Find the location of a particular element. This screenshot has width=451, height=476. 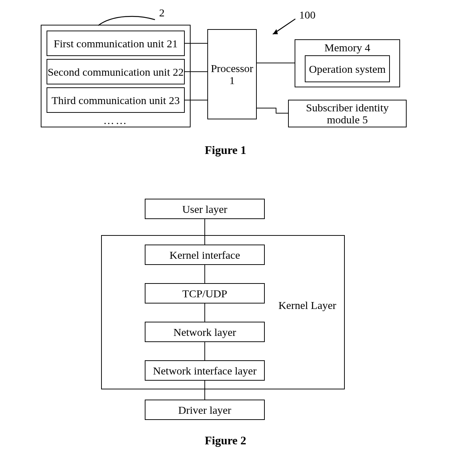

ref-sys-label: 100 is located at coordinates (307, 15).